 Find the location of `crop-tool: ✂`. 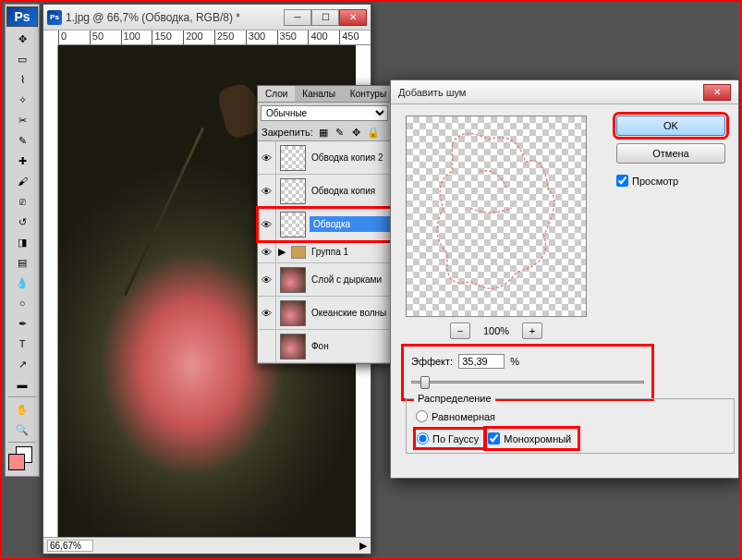

crop-tool: ✂ is located at coordinates (22, 120).